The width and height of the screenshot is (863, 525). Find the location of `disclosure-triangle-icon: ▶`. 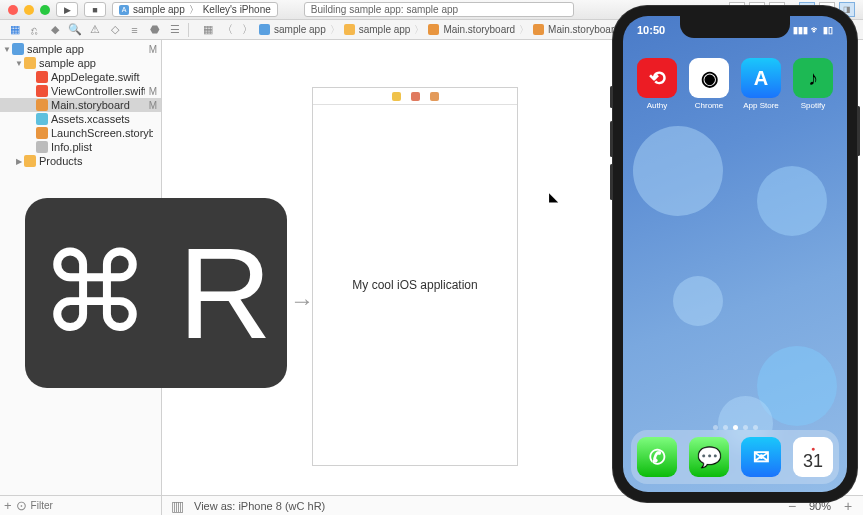

disclosure-triangle-icon: ▶ is located at coordinates (19, 162).